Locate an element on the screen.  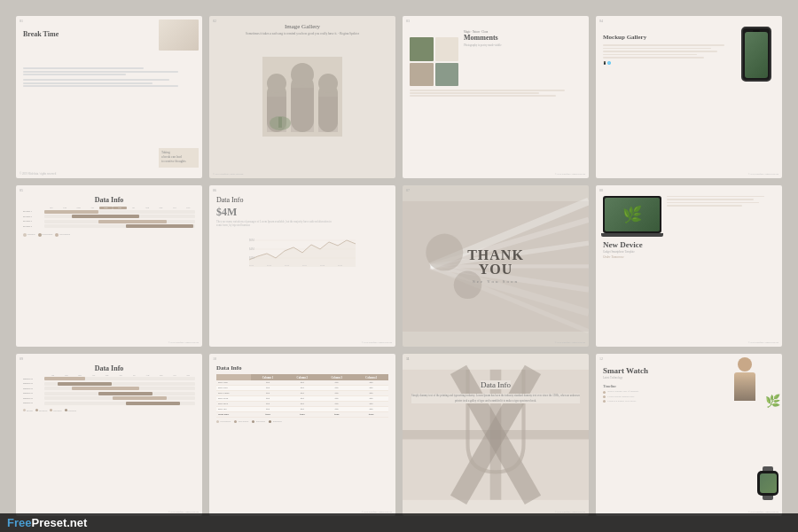
slide8-footer: © 2019 Slidefisia / rights reserved is located at coordinates (763, 342).